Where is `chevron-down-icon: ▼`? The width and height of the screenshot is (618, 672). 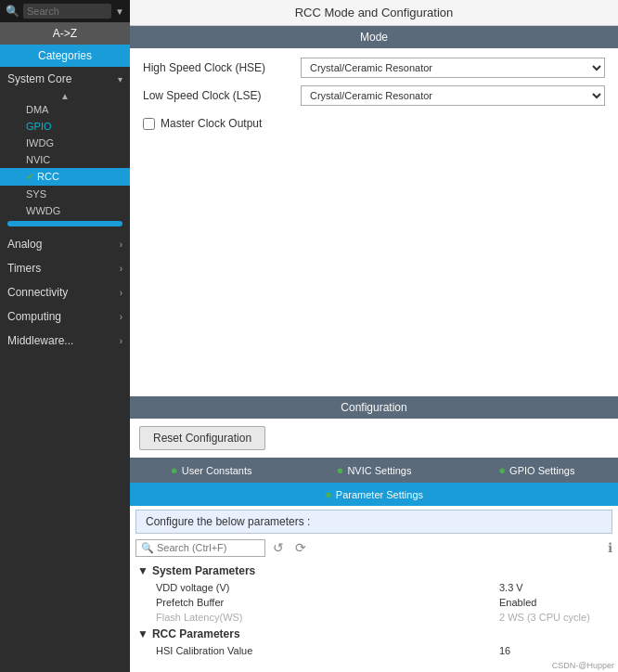
chevron-down-icon: ▼ is located at coordinates (120, 11).